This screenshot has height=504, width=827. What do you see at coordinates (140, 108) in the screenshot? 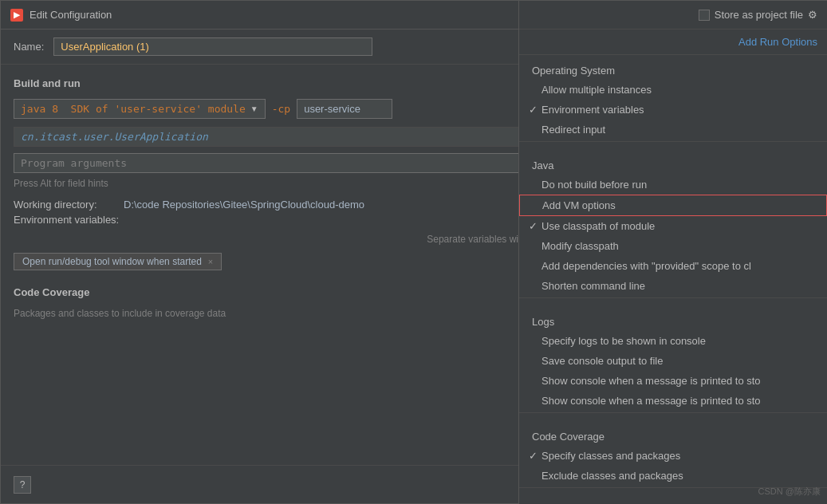
I see `sdk-dropdown: java 8 SDK of 'user-service' module ▼` at bounding box center [140, 108].